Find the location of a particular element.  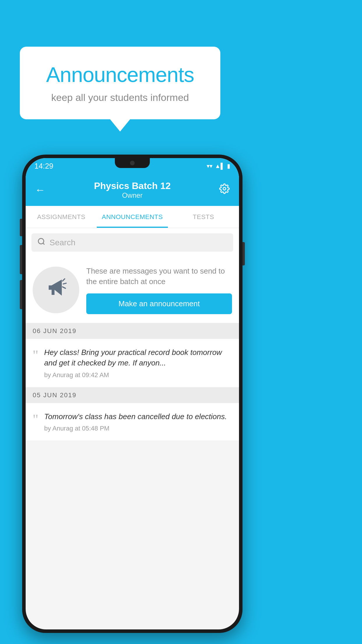

announcement-meta-1: by Anurag at 09:42 AM is located at coordinates (138, 375).